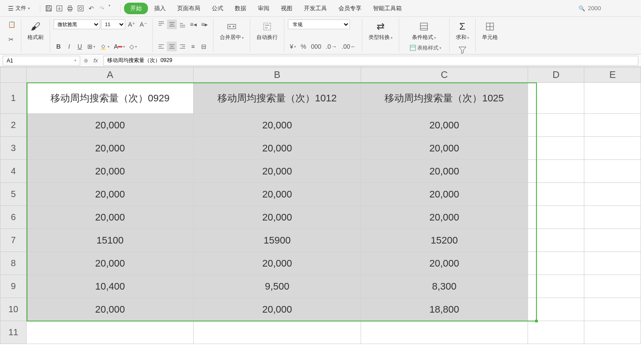 Image resolution: width=641 pixels, height=364 pixels. What do you see at coordinates (303, 46) in the screenshot?
I see `percent-icon: %` at bounding box center [303, 46].